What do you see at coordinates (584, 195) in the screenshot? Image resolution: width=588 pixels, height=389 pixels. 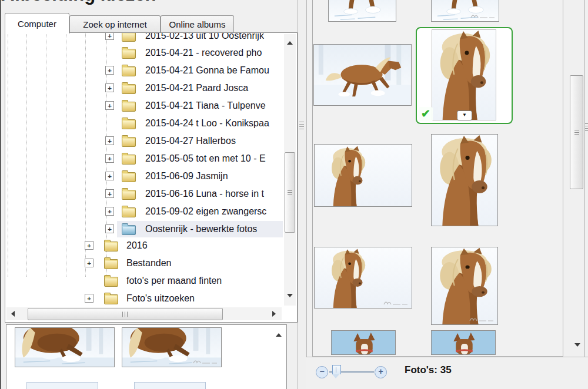 I see `window-right-edge` at bounding box center [584, 195].